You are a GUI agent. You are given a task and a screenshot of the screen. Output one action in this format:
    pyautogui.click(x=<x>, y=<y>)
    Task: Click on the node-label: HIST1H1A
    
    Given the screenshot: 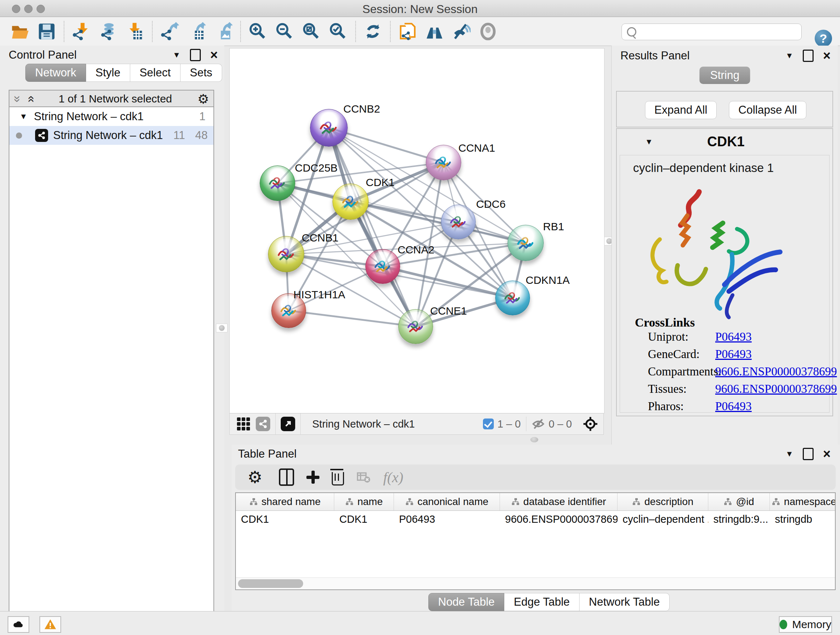 What is the action you would take?
    pyautogui.click(x=319, y=295)
    